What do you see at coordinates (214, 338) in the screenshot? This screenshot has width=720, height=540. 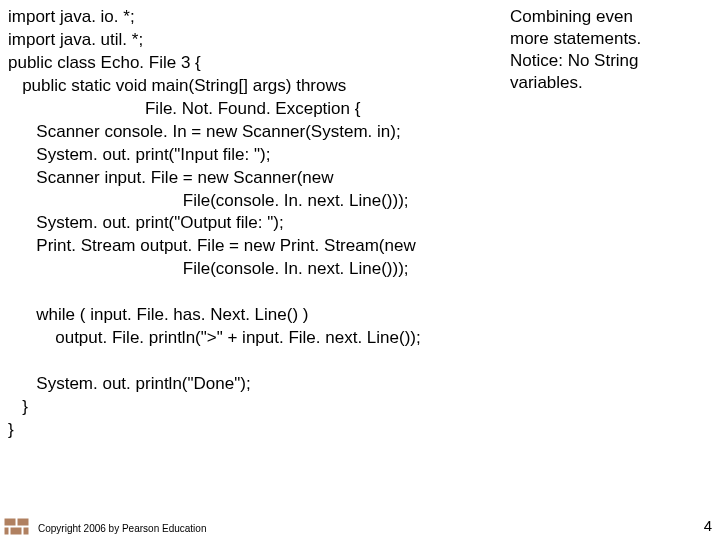 I see `code-line: output. File. println(">" + input. File.…` at bounding box center [214, 338].